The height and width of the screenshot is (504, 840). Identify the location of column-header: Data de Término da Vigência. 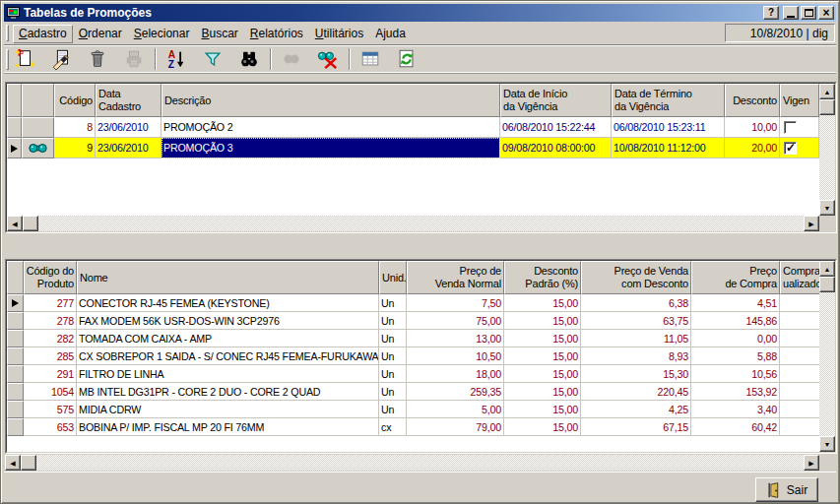
(668, 100).